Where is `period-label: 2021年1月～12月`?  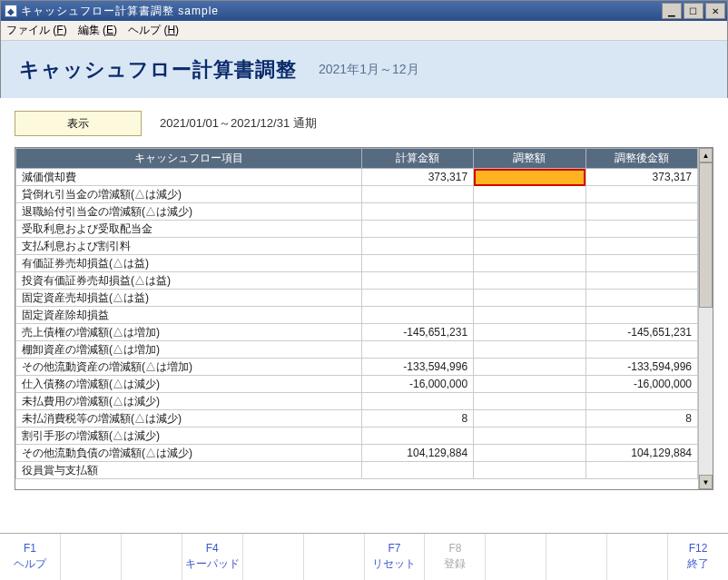
period-label: 2021年1月～12月 is located at coordinates (369, 70).